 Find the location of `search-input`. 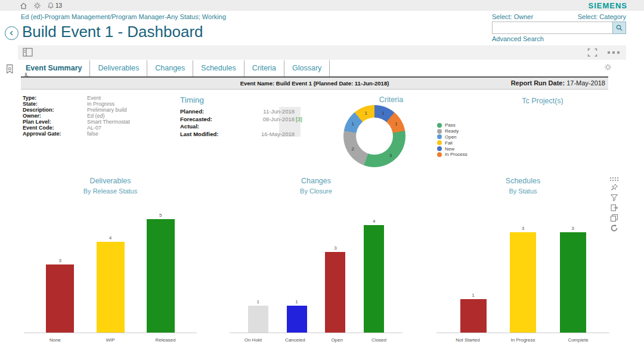

search-input is located at coordinates (559, 27).